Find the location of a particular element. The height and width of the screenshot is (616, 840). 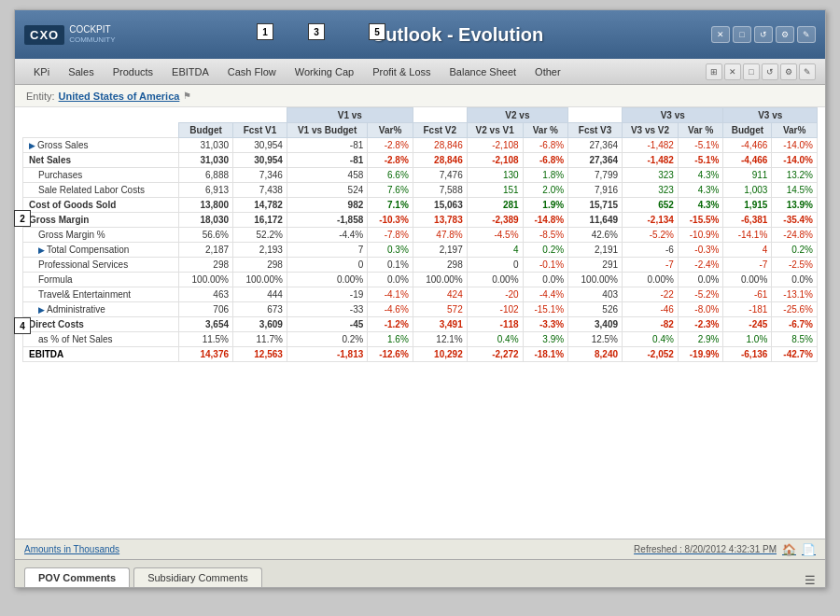

cell-10-6: -4.4% is located at coordinates (545, 295).